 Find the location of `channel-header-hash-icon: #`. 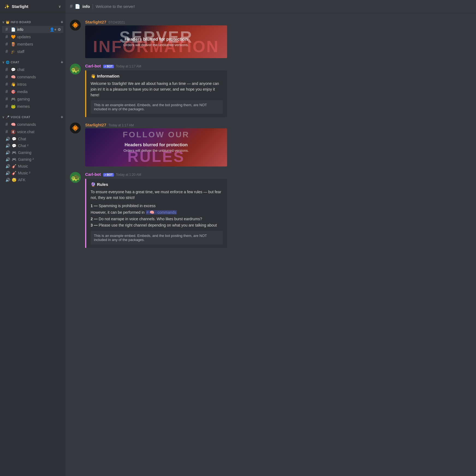

channel-header-hash-icon: # is located at coordinates (71, 7).